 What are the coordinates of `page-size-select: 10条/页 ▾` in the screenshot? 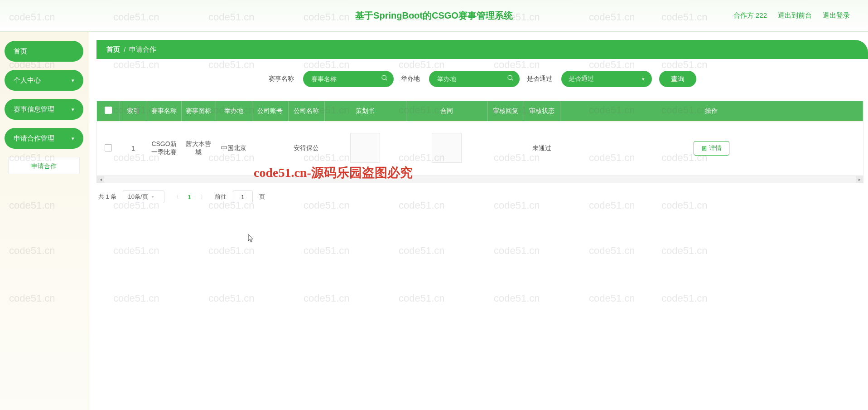 It's located at (143, 197).